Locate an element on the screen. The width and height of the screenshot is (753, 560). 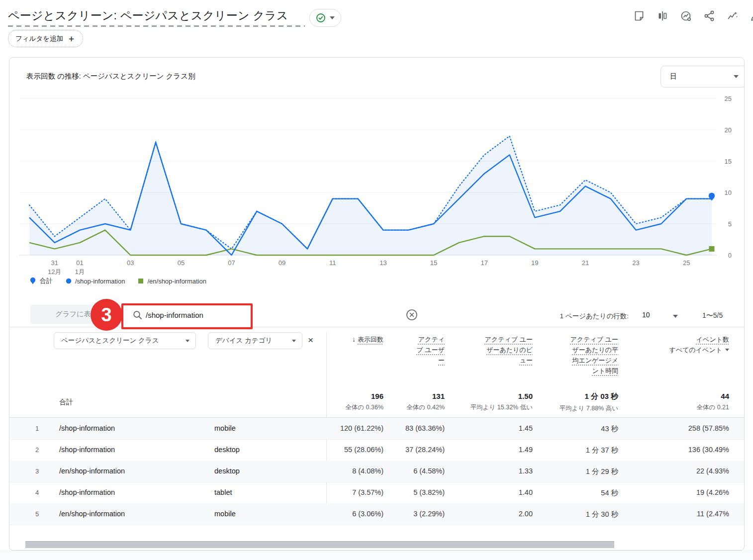
circle-marker-icon is located at coordinates (69, 281).